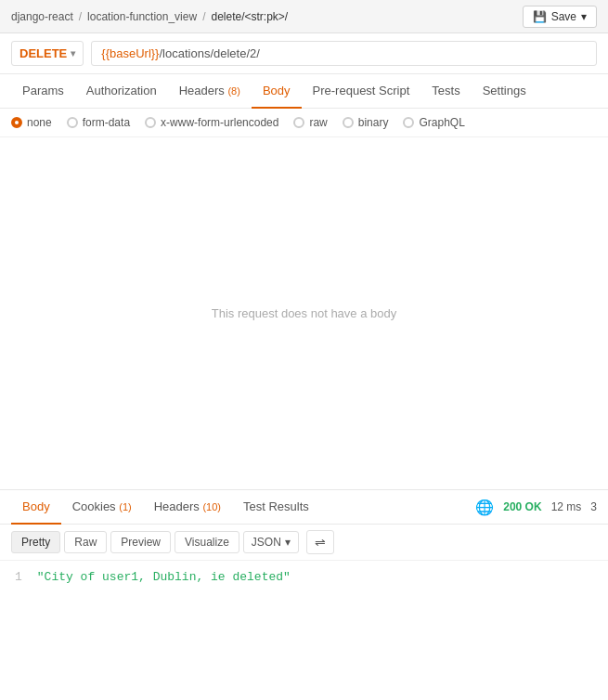 This screenshot has width=608, height=700. I want to click on breadcrumb-part1: django-react, so click(43, 17).